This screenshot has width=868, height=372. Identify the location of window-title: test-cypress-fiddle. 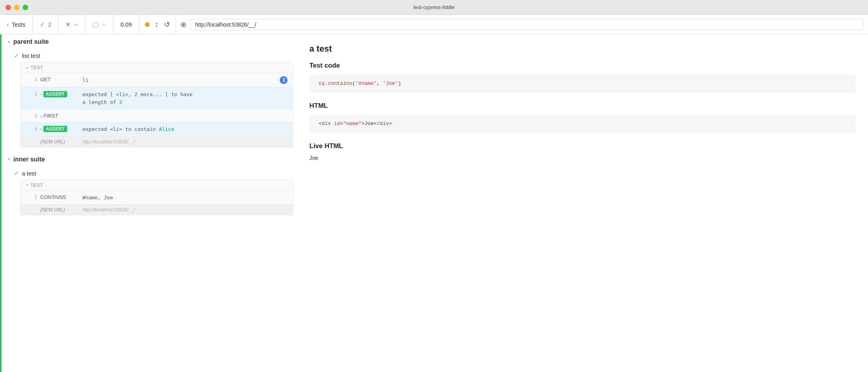
(434, 7).